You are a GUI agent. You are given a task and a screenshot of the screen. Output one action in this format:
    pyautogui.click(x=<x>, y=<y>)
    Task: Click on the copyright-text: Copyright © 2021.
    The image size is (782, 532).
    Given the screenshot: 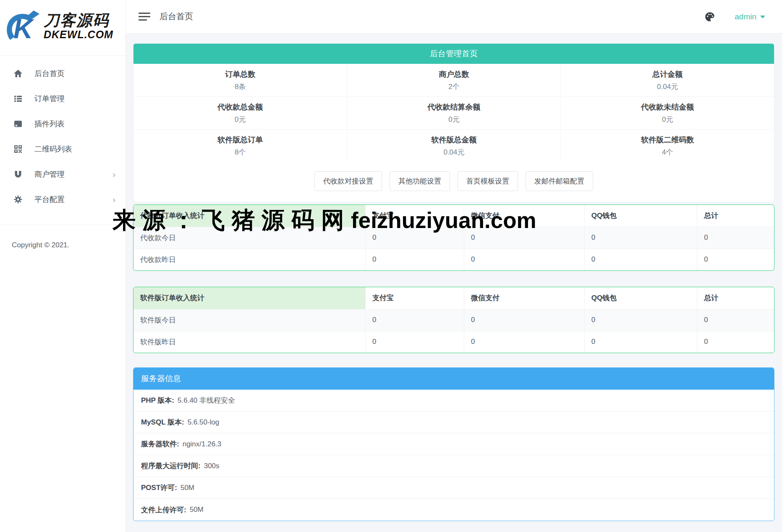 What is the action you would take?
    pyautogui.click(x=63, y=237)
    